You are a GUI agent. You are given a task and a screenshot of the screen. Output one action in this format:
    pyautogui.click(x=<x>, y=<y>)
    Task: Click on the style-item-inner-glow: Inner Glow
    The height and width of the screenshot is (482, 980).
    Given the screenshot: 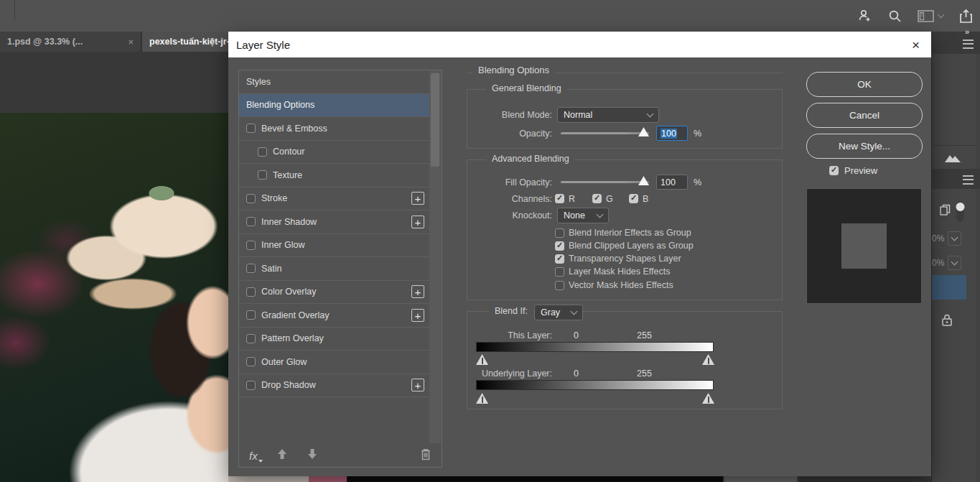 What is the action you would take?
    pyautogui.click(x=335, y=246)
    